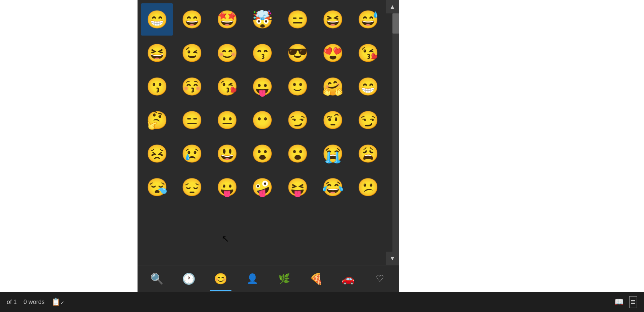  What do you see at coordinates (298, 187) in the screenshot?
I see `emoji-cell: 😝` at bounding box center [298, 187].